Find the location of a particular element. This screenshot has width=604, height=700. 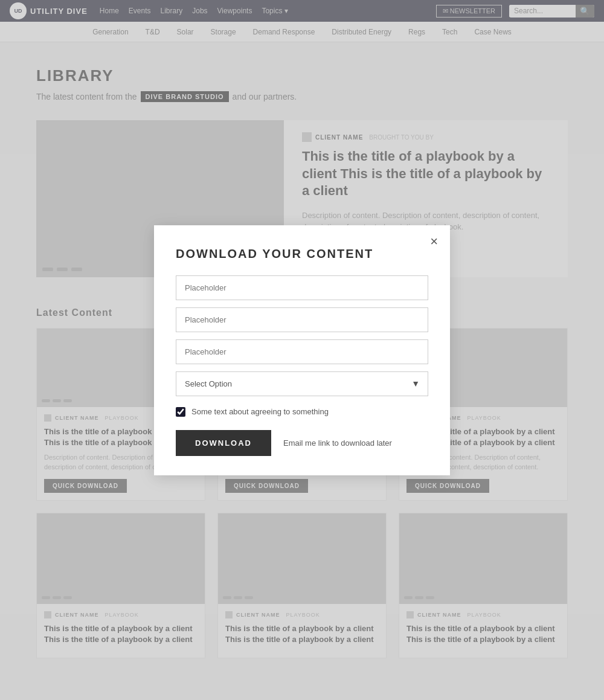

agree-checkbox is located at coordinates (181, 412).